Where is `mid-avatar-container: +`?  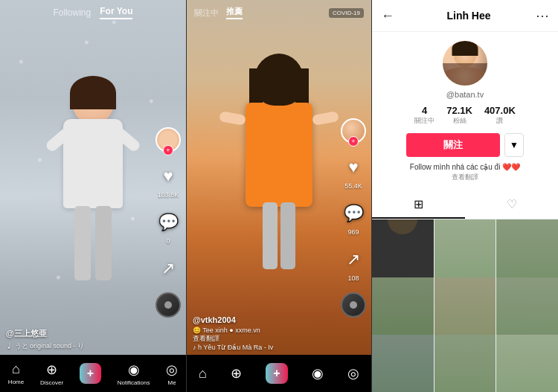
mid-avatar-container: + is located at coordinates (353, 131).